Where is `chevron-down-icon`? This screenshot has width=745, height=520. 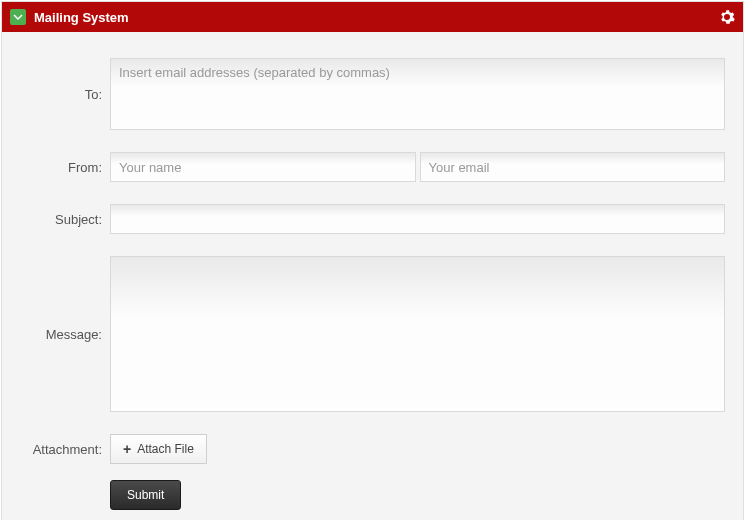 chevron-down-icon is located at coordinates (18, 17).